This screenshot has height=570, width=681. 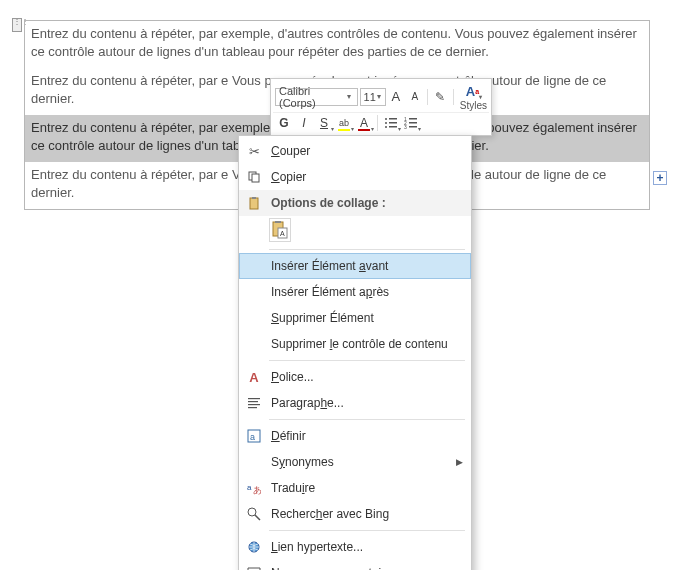 What do you see at coordinates (355, 231) in the screenshot?
I see `paste-options-row: A` at bounding box center [355, 231].